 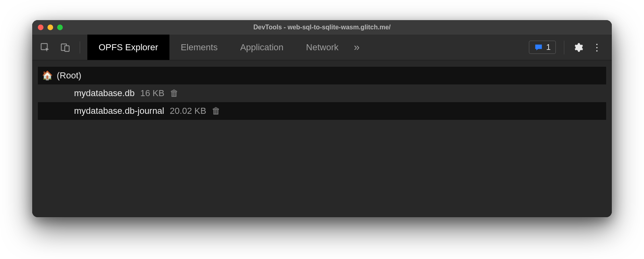 What do you see at coordinates (262, 47) in the screenshot?
I see `tab-application: Application` at bounding box center [262, 47].